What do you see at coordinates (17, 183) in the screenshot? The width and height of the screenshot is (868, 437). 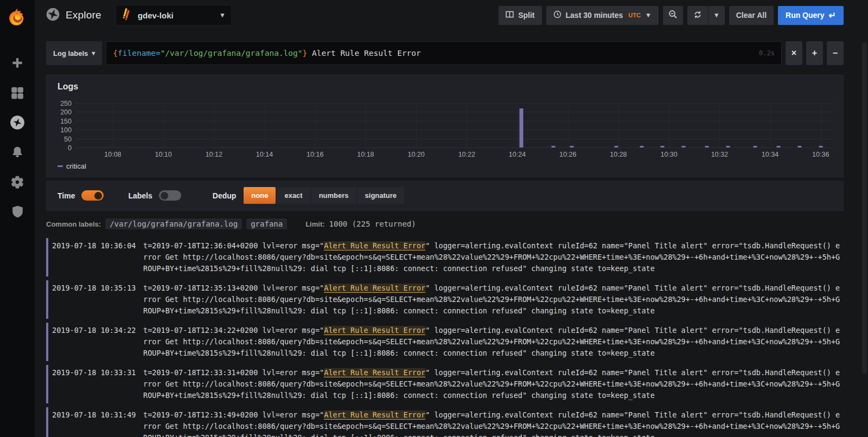 I see `sidebar-item-settings-gear` at bounding box center [17, 183].